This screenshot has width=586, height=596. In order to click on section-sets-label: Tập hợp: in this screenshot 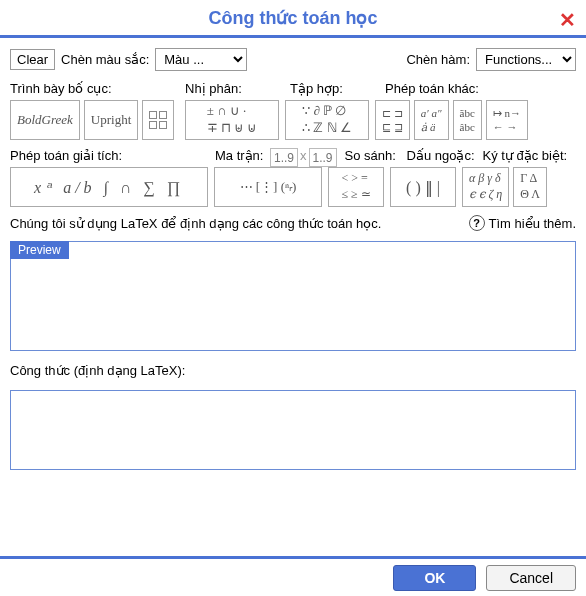, I will do `click(338, 88)`.